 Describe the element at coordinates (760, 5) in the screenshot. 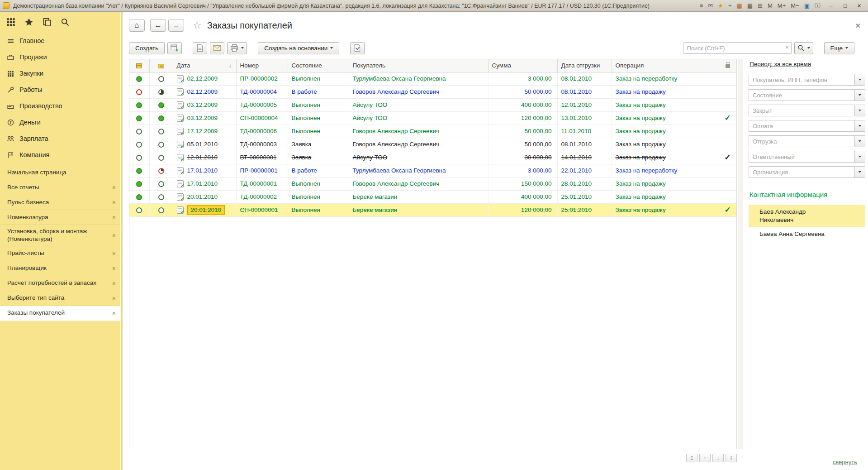

I see `calculator-icon: ⊞` at that location.